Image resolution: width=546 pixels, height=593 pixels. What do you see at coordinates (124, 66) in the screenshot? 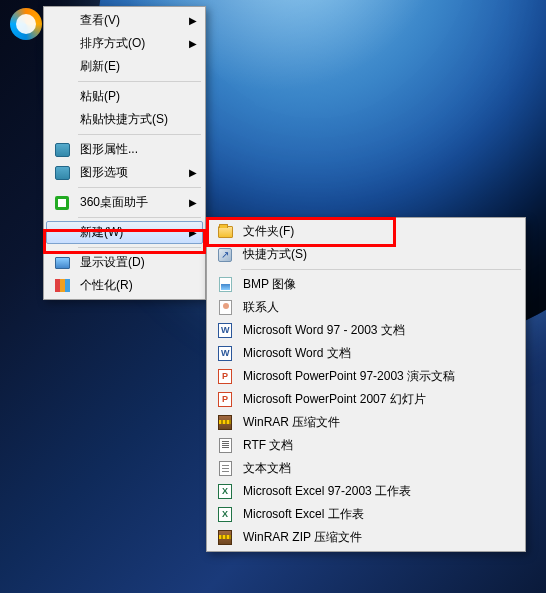
I see `menu-refresh: 刷新(E)` at bounding box center [124, 66].